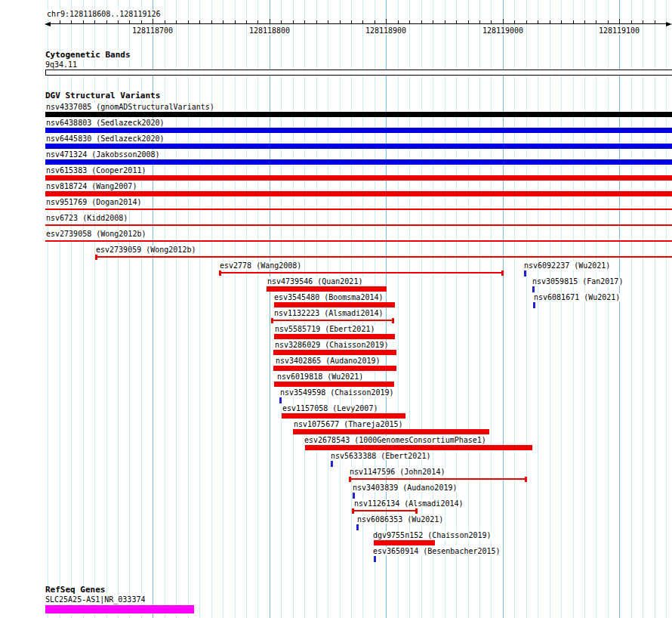  Describe the element at coordinates (260, 266) in the screenshot. I see `variant-label: esv2778 (Wang2008)` at that location.